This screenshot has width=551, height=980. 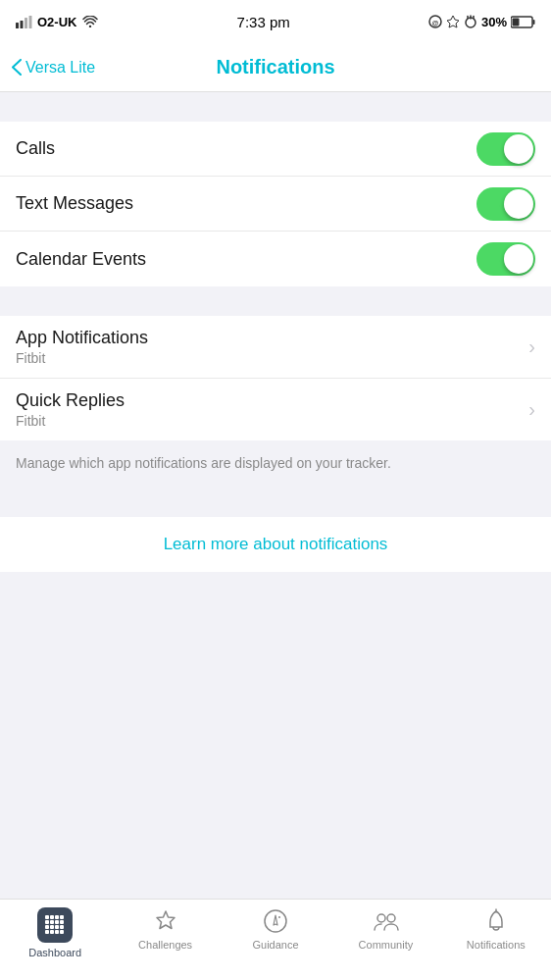 I want to click on tab-guidance: Guidance, so click(x=276, y=929).